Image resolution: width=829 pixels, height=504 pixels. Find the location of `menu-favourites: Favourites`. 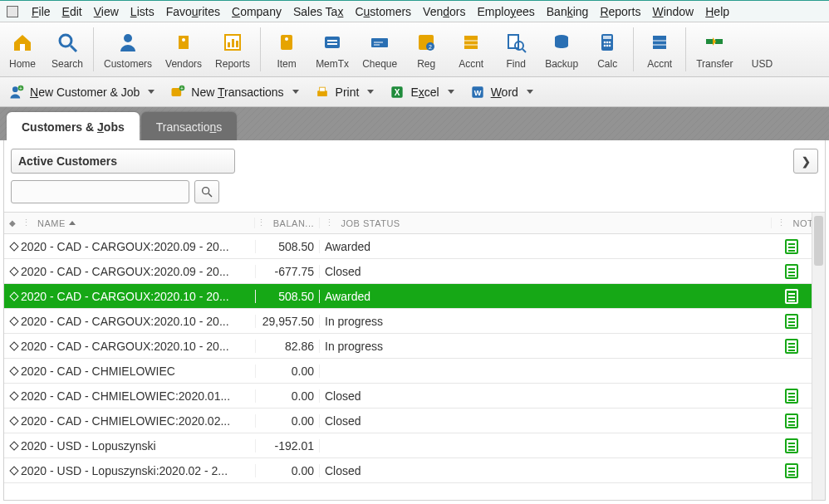

menu-favourites: Favourites is located at coordinates (193, 12).